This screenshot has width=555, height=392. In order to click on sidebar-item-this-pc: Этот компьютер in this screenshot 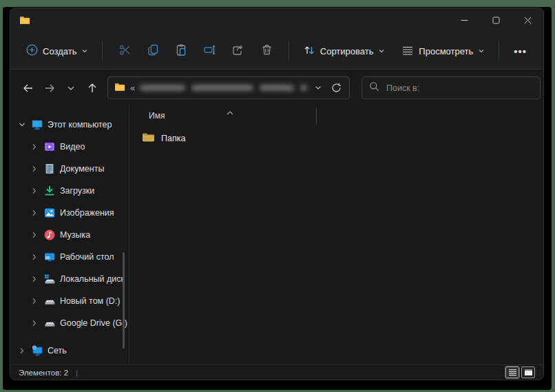, I will do `click(70, 125)`.